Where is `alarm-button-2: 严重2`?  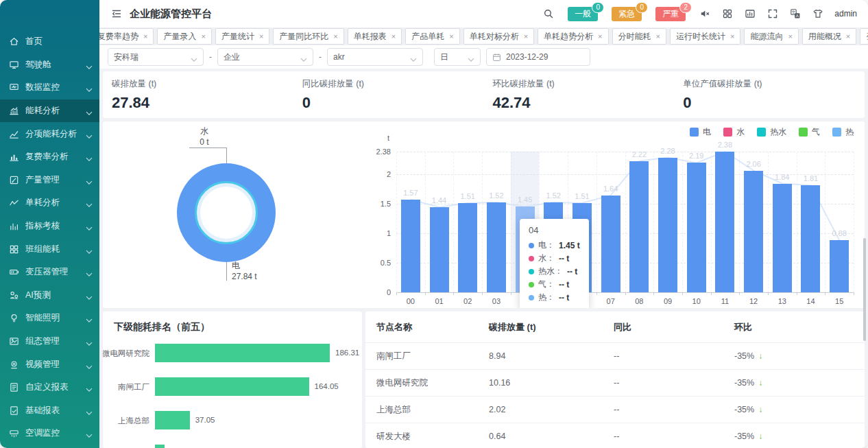
alarm-button-2: 严重2 is located at coordinates (671, 14).